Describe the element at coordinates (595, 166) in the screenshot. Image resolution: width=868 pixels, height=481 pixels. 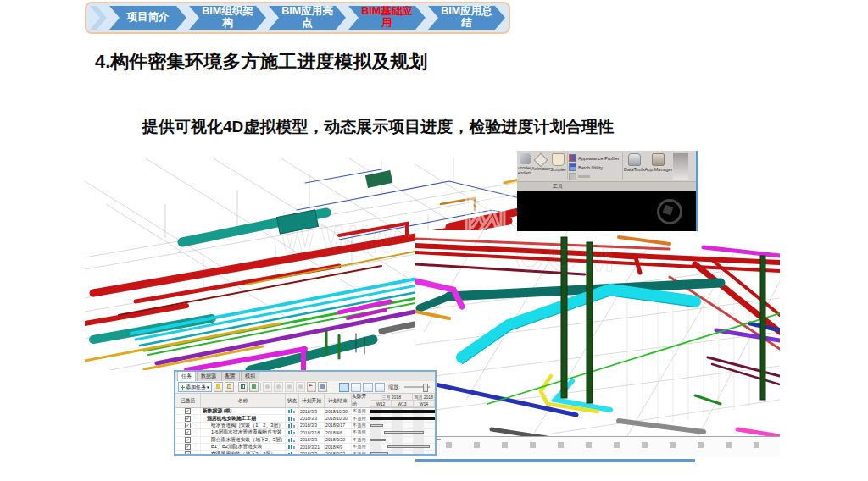
I see `ribbon-stack: Appearance ProfilerBatch Utility` at that location.